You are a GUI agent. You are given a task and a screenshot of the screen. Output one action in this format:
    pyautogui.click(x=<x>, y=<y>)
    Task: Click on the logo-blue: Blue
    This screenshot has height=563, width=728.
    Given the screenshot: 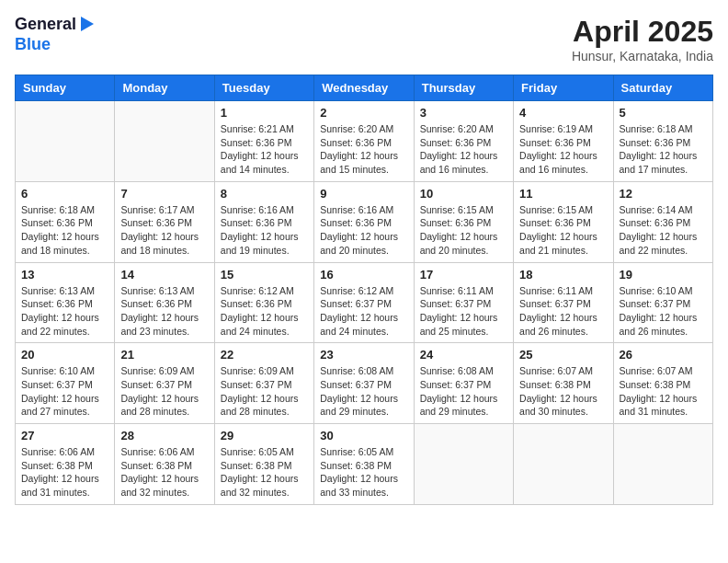 What is the action you would take?
    pyautogui.click(x=54, y=45)
    